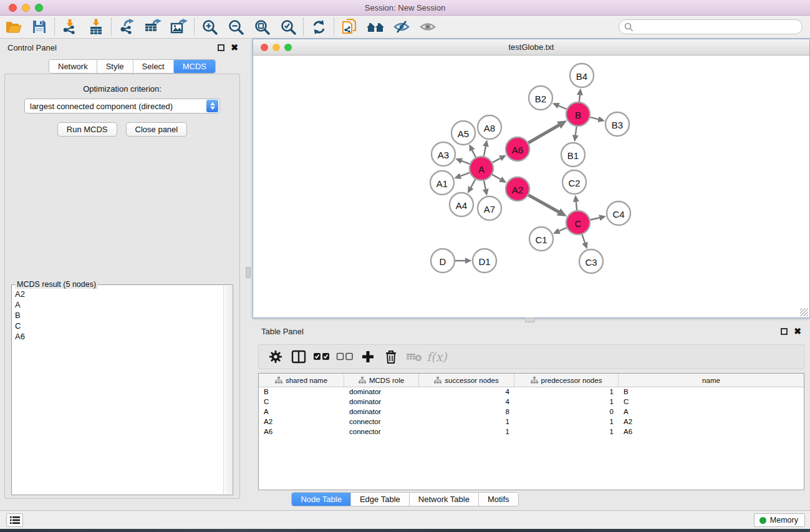 The height and width of the screenshot is (532, 810). I want to click on zoom-in-icon, so click(210, 27).